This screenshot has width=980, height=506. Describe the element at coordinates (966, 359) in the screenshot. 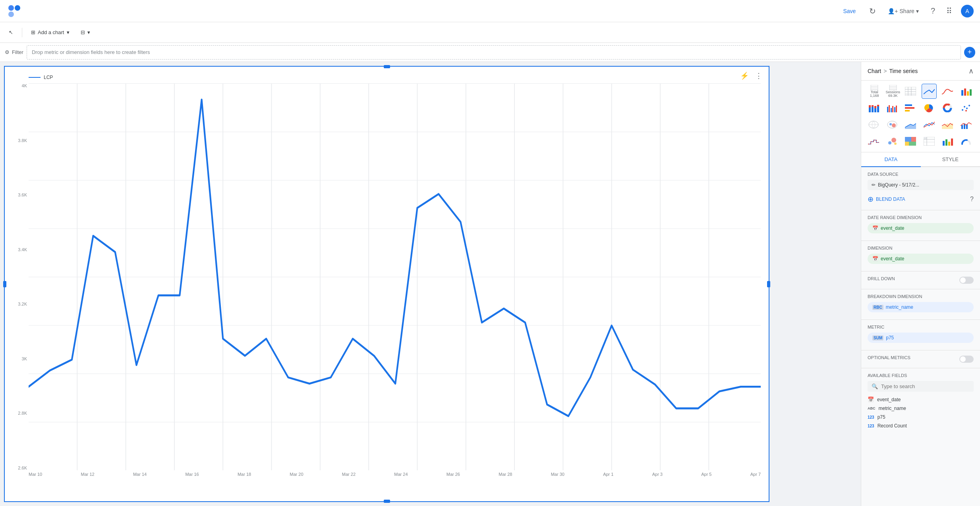

I see `optional-metrics-toggle` at that location.